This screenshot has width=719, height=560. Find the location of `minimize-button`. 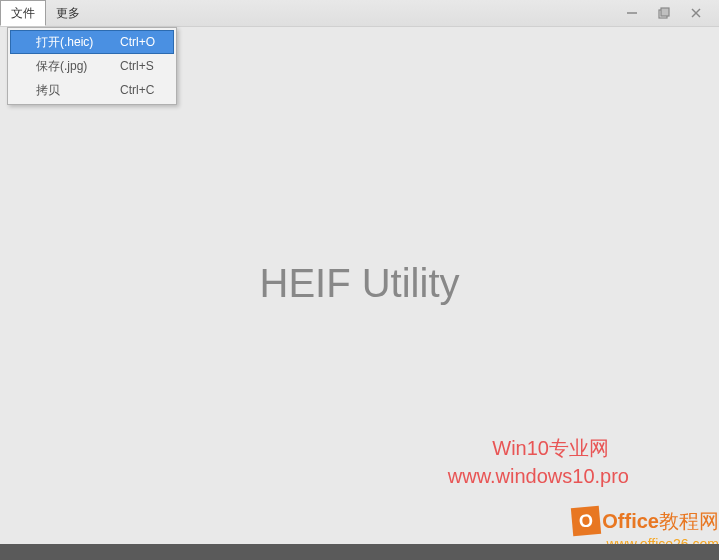

minimize-button is located at coordinates (632, 13).